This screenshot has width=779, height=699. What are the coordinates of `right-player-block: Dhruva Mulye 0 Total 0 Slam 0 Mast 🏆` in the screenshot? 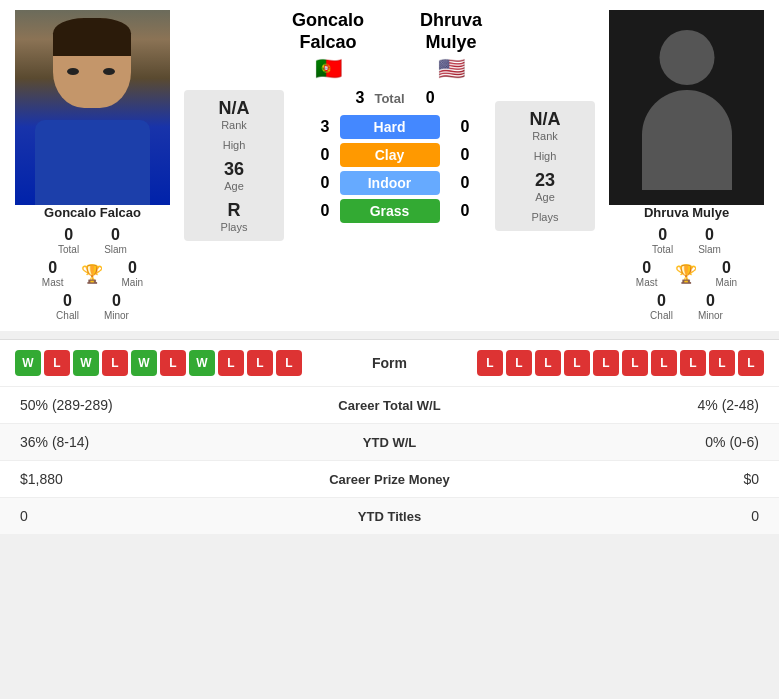 It's located at (686, 166).